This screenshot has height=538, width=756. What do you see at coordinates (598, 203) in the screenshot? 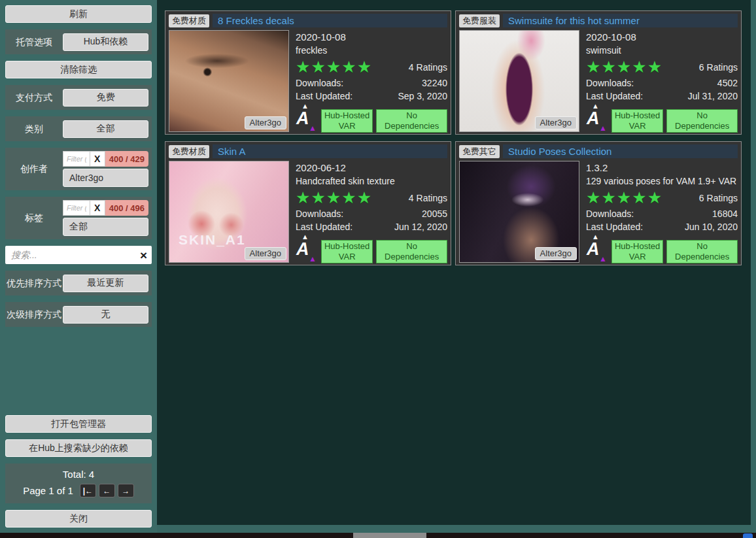
I see `resource-card: 免费其它 Studio Poses Collection Alter3go 1.…` at bounding box center [598, 203].